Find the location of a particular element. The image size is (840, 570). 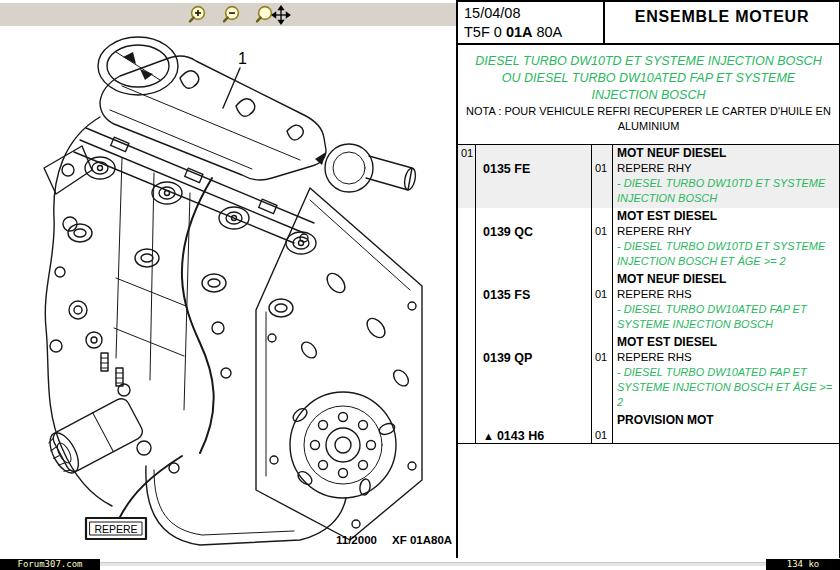

document-date: 15/04/08 is located at coordinates (534, 14).